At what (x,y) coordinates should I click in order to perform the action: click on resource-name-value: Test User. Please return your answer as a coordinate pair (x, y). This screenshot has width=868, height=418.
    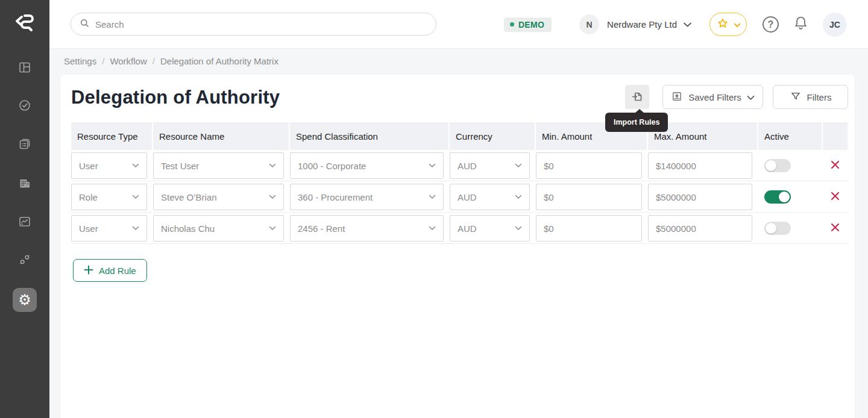
    Looking at the image, I should click on (180, 166).